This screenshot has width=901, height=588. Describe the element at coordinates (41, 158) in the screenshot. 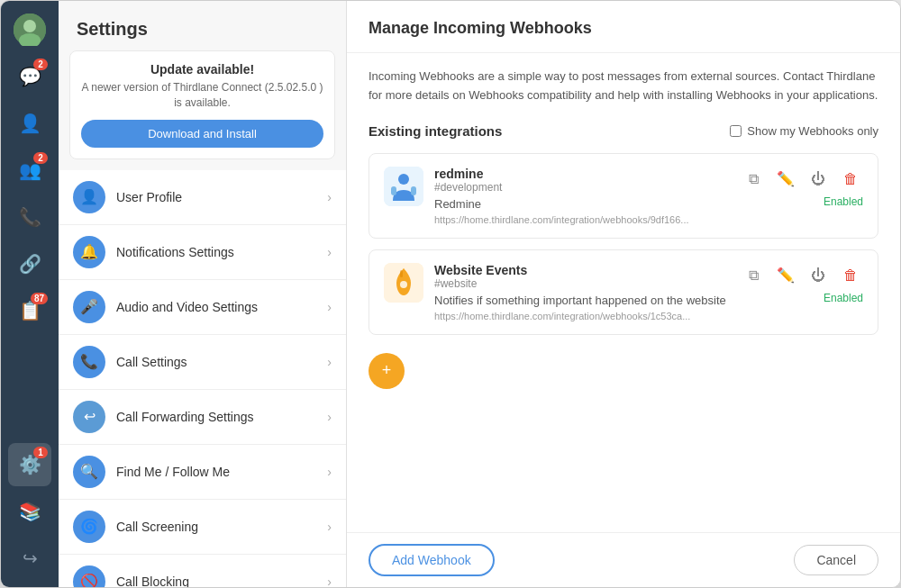

I see `team-badge: 2` at that location.